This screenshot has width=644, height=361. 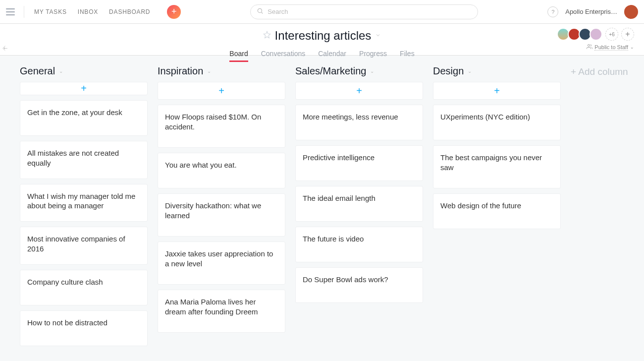 I want to click on add-task-button: +, so click(x=174, y=12).